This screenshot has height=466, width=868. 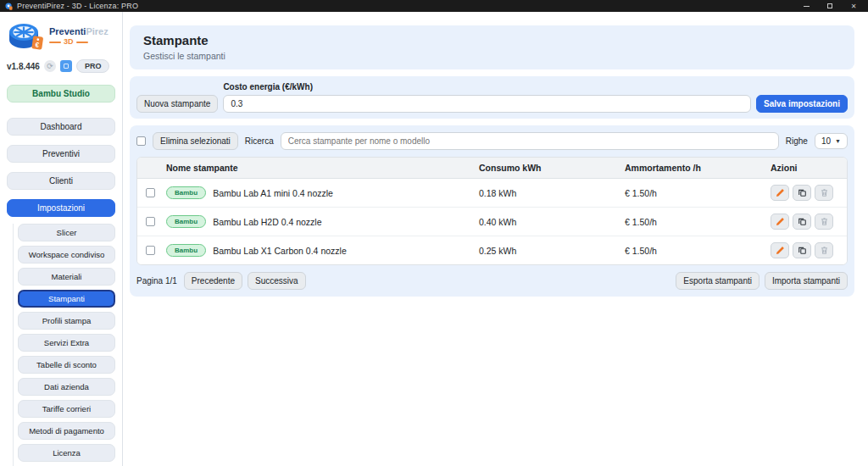 What do you see at coordinates (195, 141) in the screenshot?
I see `delete-selected-button: Elimina selezionati` at bounding box center [195, 141].